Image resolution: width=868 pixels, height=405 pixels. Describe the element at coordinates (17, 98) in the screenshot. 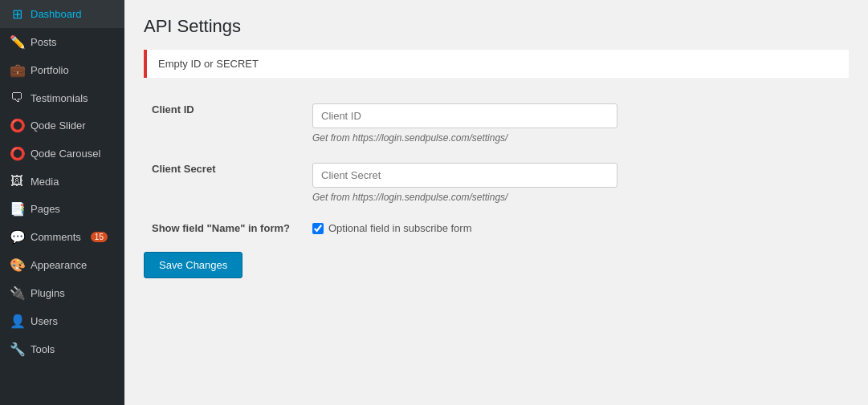

I see `testimonials-icon: 🗨` at that location.